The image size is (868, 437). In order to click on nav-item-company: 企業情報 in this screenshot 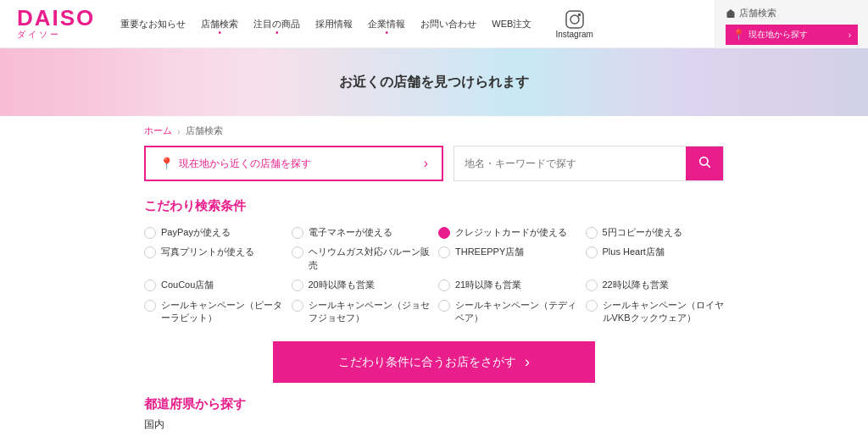, I will do `click(387, 24)`.